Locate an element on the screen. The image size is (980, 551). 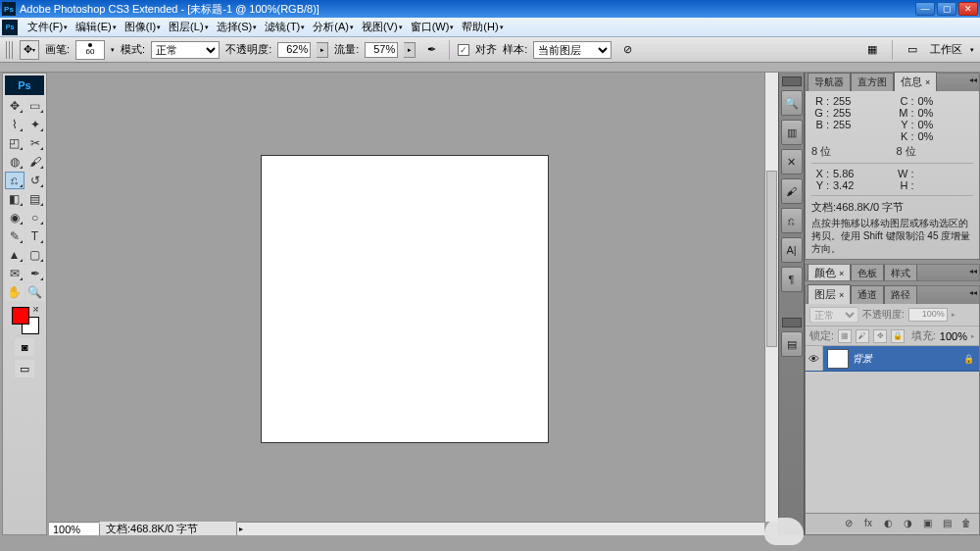
navigator-mini-icon: 🔍 is located at coordinates (792, 103).